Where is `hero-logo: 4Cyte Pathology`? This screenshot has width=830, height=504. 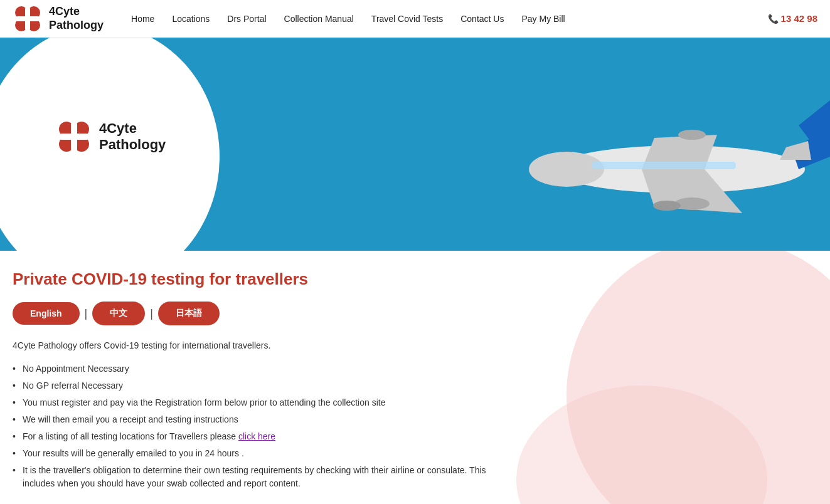 hero-logo: 4Cyte Pathology is located at coordinates (111, 137).